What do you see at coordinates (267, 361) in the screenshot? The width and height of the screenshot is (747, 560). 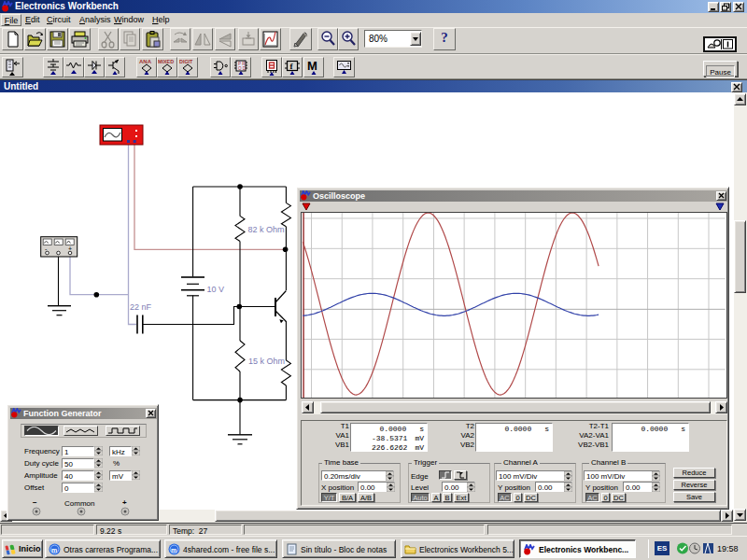 I see `svg-text: 15 k Ohm` at bounding box center [267, 361].